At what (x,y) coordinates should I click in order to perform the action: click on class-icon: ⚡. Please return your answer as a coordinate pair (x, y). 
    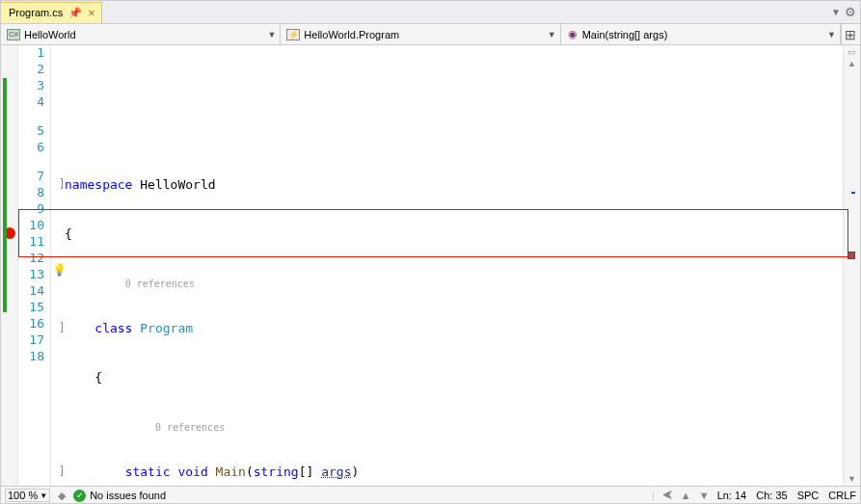
    Looking at the image, I should click on (293, 35).